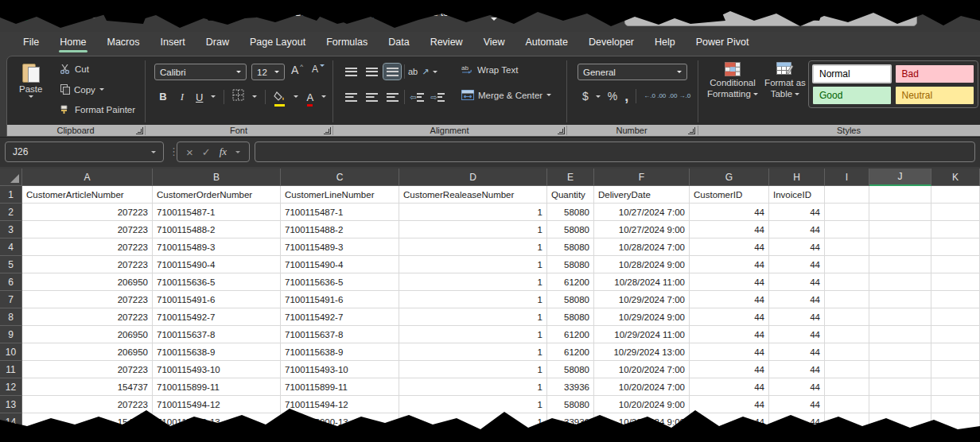 This screenshot has height=442, width=980. Describe the element at coordinates (83, 89) in the screenshot. I see `copy-button: Copy` at that location.